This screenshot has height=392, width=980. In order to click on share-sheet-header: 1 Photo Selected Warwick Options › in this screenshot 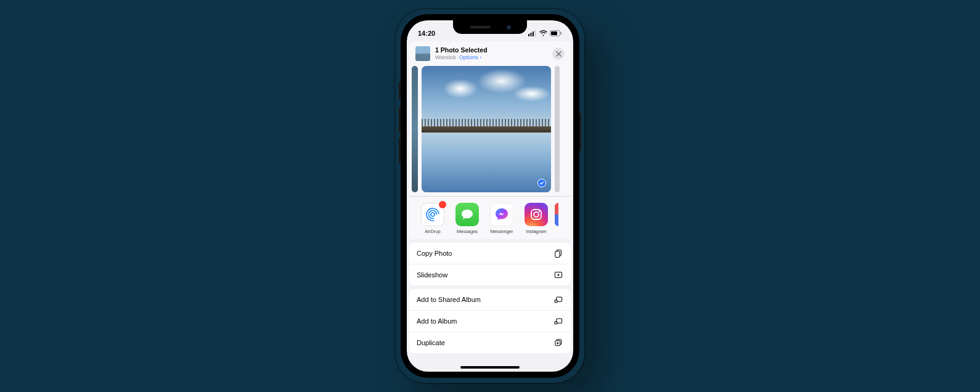, I will do `click(490, 54)`.